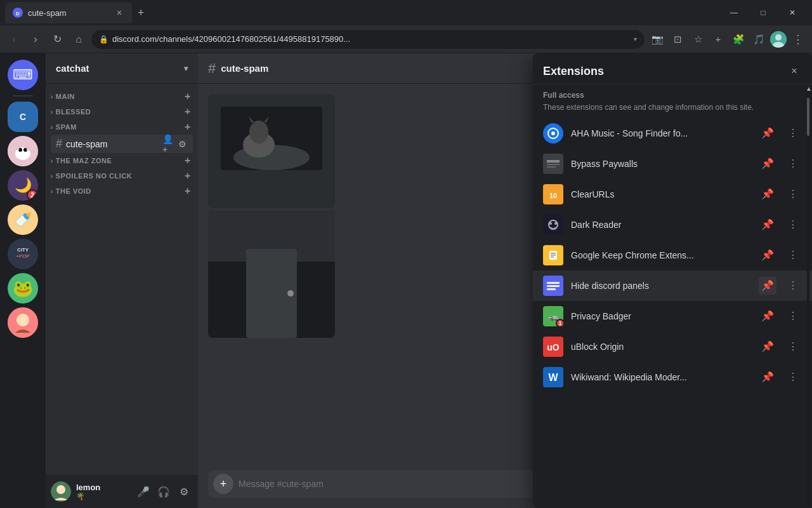  I want to click on browser-menu-button: ⋮, so click(798, 39).